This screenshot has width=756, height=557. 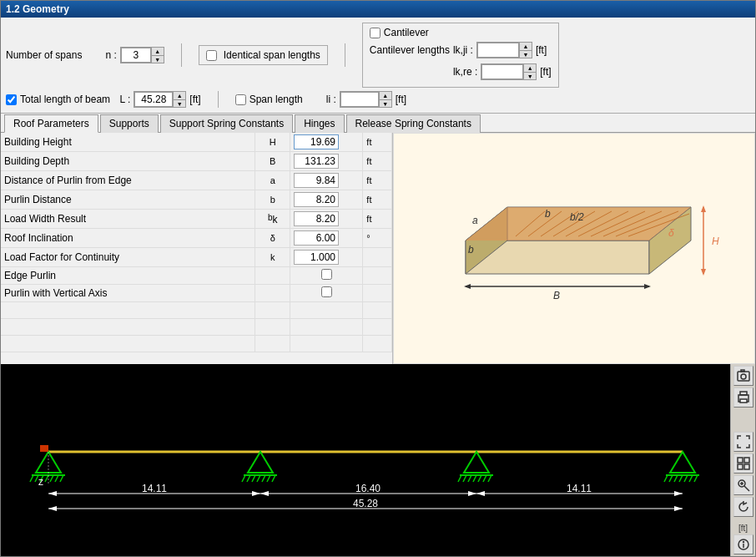 I want to click on n-input, so click(x=136, y=55).